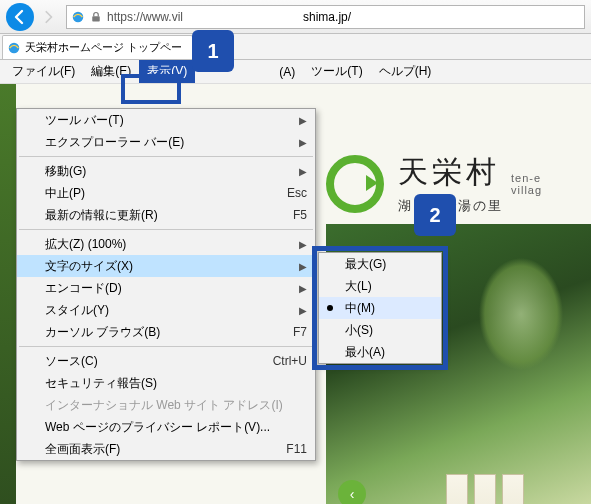 Image resolution: width=591 pixels, height=504 pixels. Describe the element at coordinates (166, 332) in the screenshot. I see `menu-caret-browse: カーソル ブラウズ(B)F7` at that location.